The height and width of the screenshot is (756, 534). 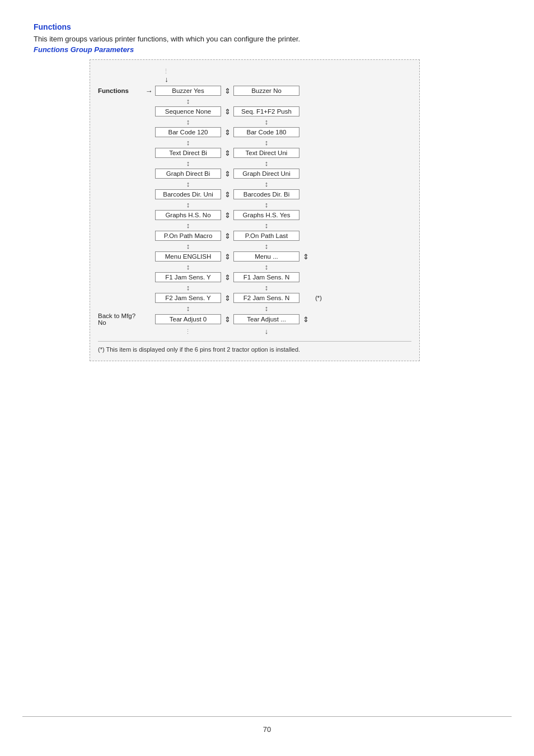 I want to click on pon-path-macro-row: P.On Path Macro ⇕ P.On Path Last, so click(x=255, y=236).